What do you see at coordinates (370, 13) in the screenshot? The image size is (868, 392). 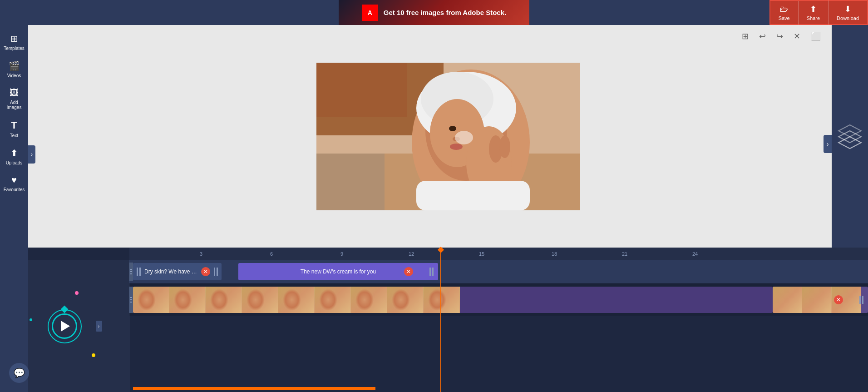 I see `adobe-logo: A` at bounding box center [370, 13].